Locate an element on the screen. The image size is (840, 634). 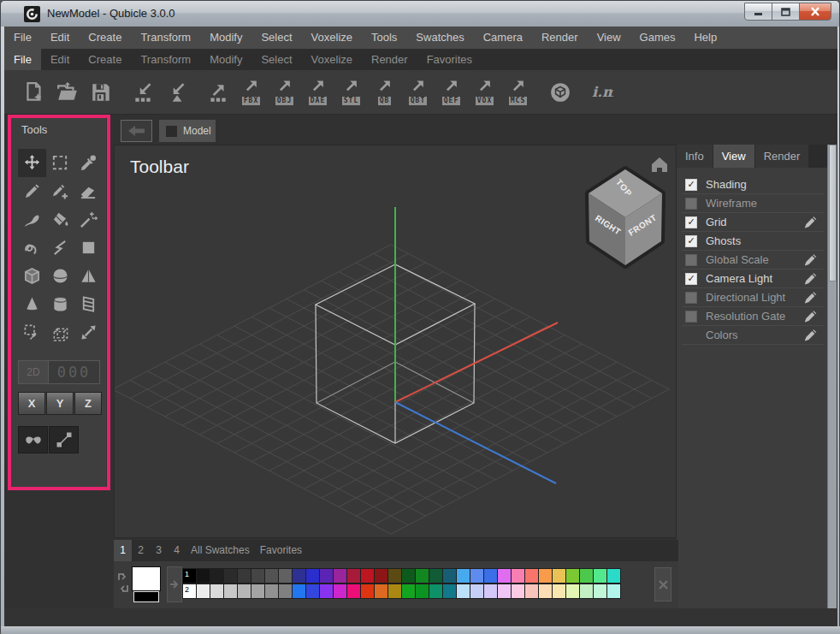
menu-camera: Camera is located at coordinates (503, 38).